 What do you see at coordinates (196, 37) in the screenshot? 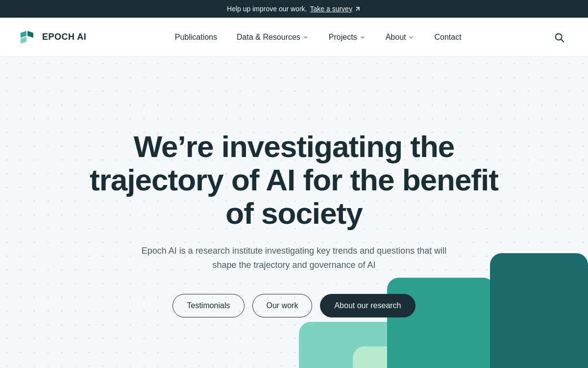
I see `nav-link-publications: Publications` at bounding box center [196, 37].